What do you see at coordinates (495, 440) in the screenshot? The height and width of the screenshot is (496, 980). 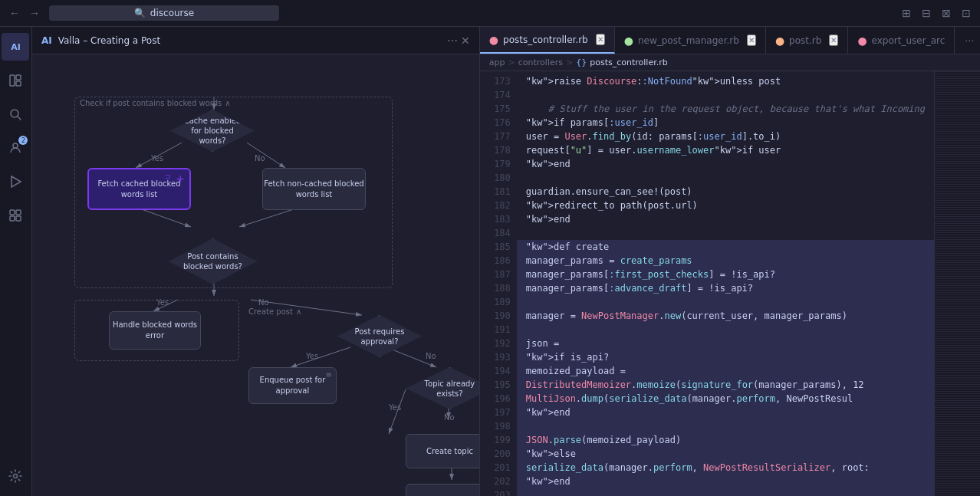 I see `line-number-199: 199` at bounding box center [495, 440].